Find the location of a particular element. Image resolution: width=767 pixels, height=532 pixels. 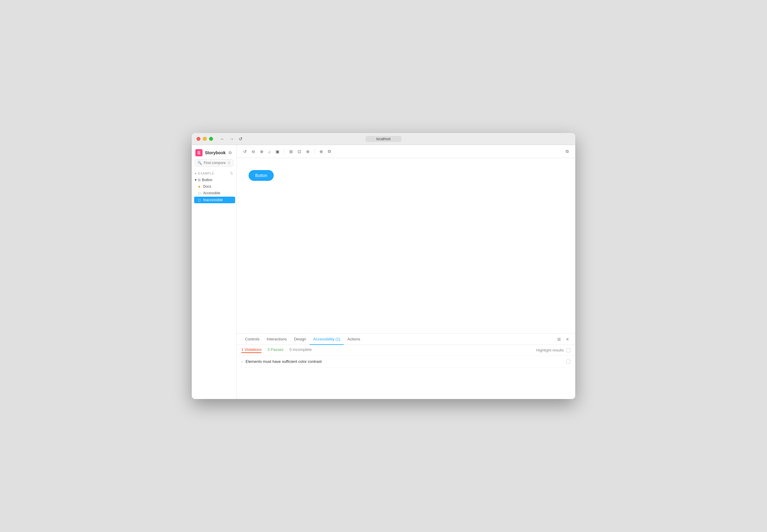

section-sort-button: ⇅ is located at coordinates (232, 173).